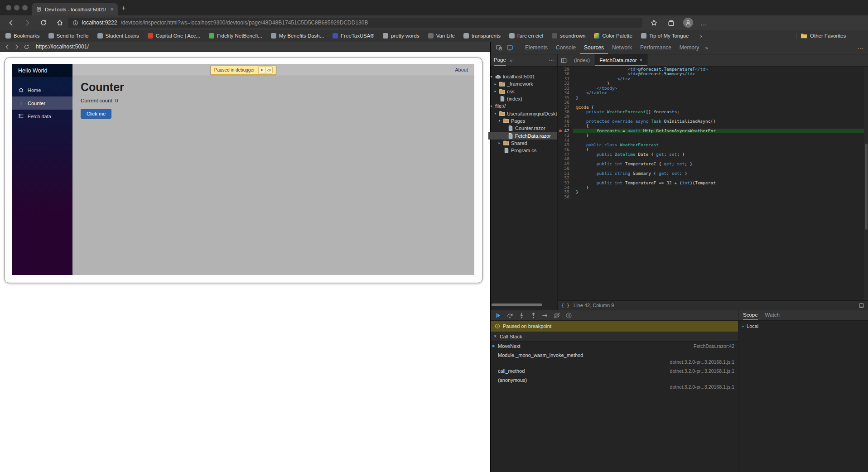 This screenshot has width=868, height=472. Describe the element at coordinates (7, 47) in the screenshot. I see `screencast-back-icon` at that location.